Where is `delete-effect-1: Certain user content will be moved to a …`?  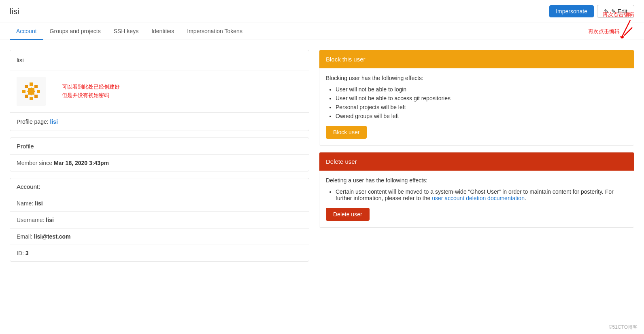
delete-effect-1: Certain user content will be moved to a … is located at coordinates (482, 195).